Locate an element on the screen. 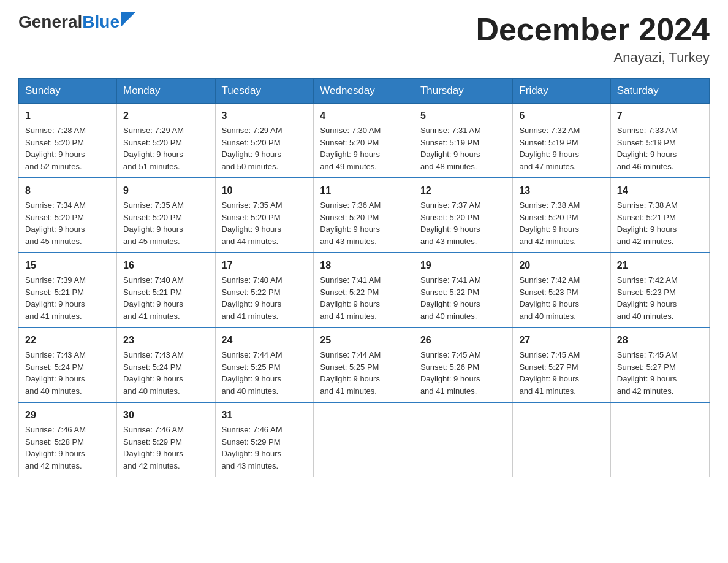 The height and width of the screenshot is (563, 728). table-row: 15 Sunrise: 7:39 AMSunset: 5:21 PMDaylig… is located at coordinates (68, 290).